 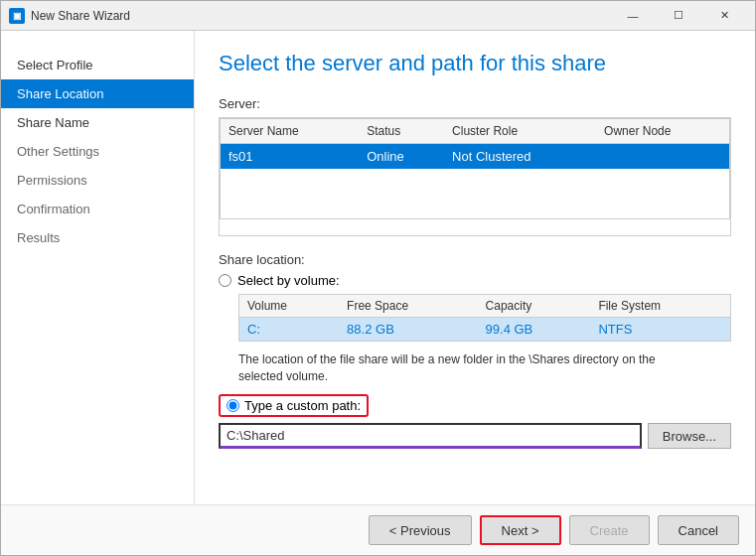 What do you see at coordinates (97, 181) in the screenshot?
I see `sidebar-item-permissions: Permissions` at bounding box center [97, 181].